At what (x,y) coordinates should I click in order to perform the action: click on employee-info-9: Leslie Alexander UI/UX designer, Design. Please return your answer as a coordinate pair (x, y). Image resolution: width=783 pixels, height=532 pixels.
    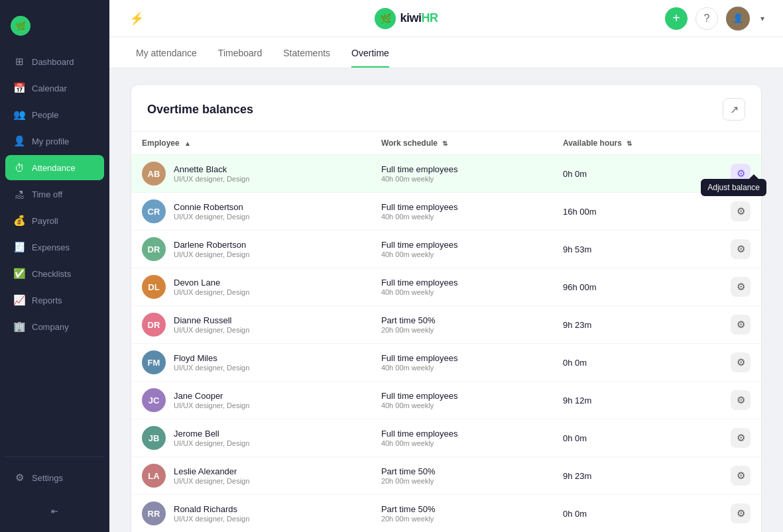
    Looking at the image, I should click on (211, 476).